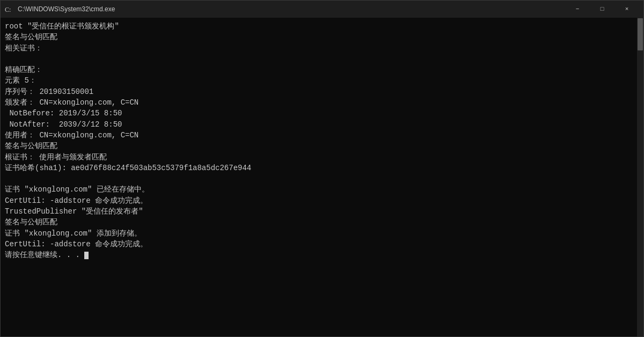 The image size is (644, 337). What do you see at coordinates (63, 124) in the screenshot?
I see `terminal-line: NotAfter: 2039/3/12 8:50` at bounding box center [63, 124].